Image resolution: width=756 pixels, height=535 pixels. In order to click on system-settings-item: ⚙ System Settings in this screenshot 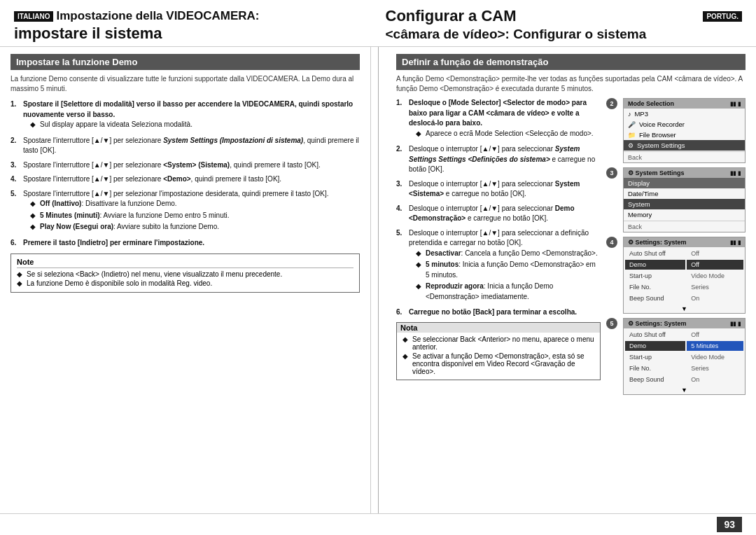, I will do `click(685, 146)`.